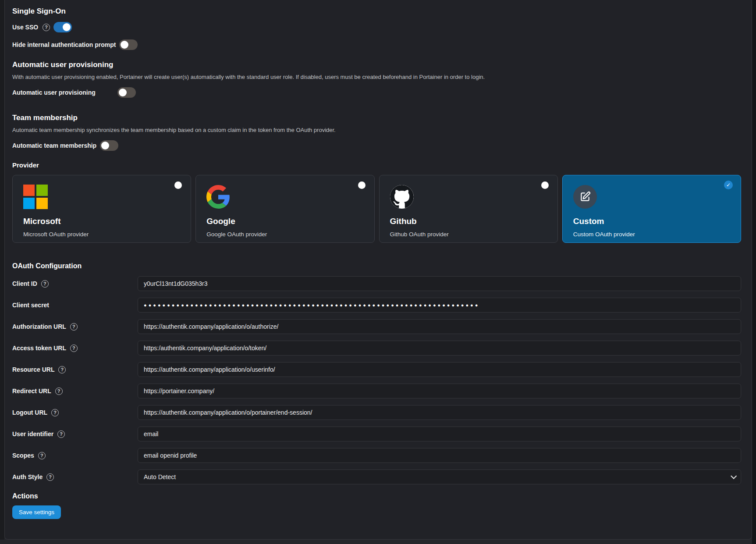  Describe the element at coordinates (377, 496) in the screenshot. I see `actions-section-title: Actions` at that location.